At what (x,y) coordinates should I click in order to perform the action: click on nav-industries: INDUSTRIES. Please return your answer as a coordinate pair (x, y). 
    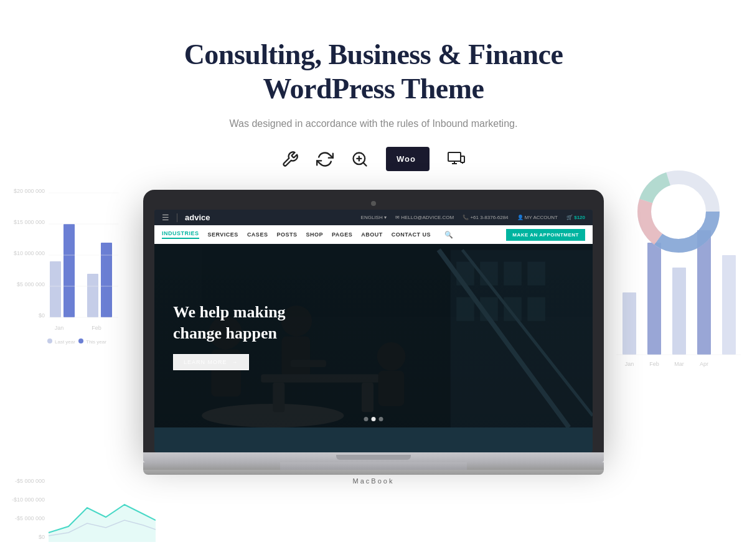
    Looking at the image, I should click on (181, 235).